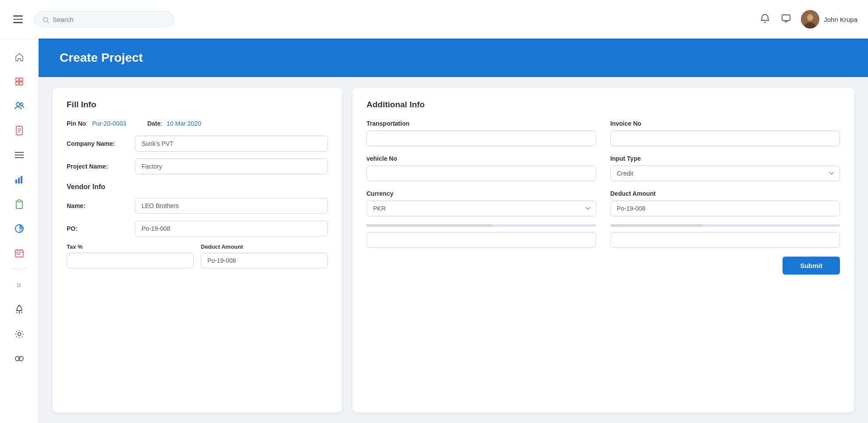 This screenshot has height=423, width=868. I want to click on vehicle-field: vehicle No, so click(481, 168).